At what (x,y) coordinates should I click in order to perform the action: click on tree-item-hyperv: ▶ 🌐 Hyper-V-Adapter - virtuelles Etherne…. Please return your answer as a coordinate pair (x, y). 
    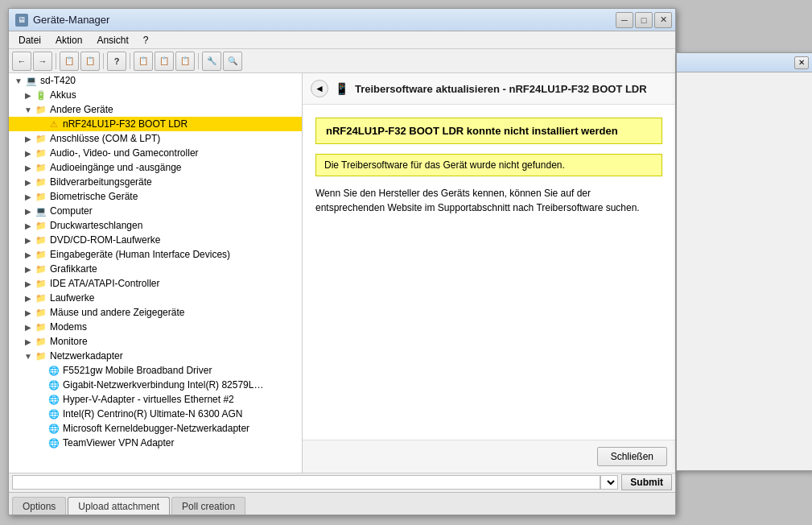
    Looking at the image, I should click on (155, 399).